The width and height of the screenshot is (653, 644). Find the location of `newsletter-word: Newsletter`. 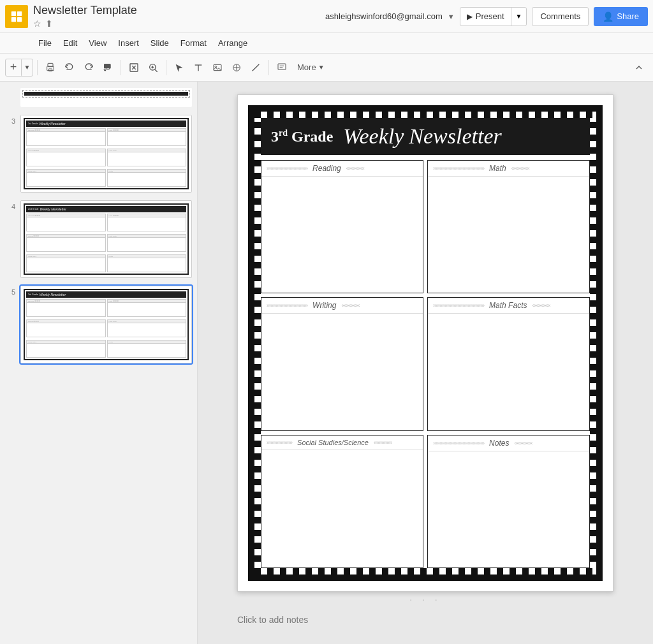

newsletter-word: Newsletter is located at coordinates (455, 136).